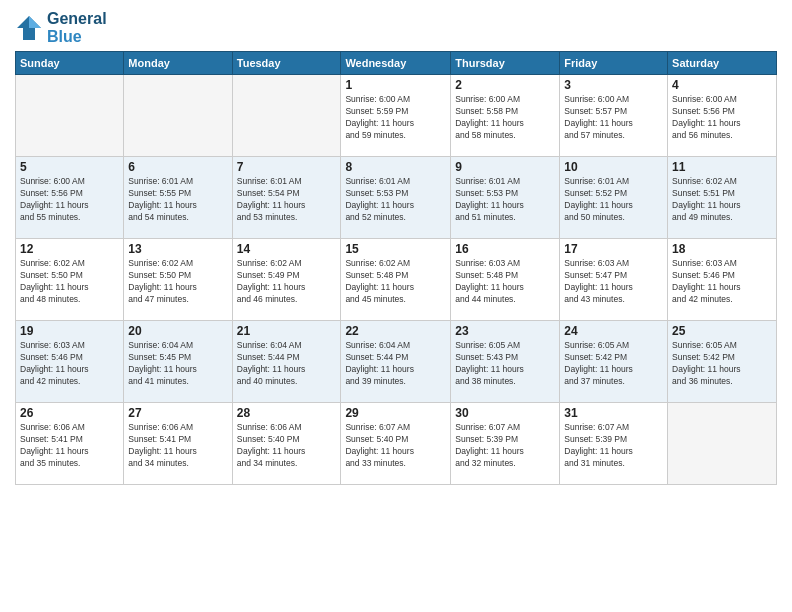 Image resolution: width=792 pixels, height=612 pixels. I want to click on day-number: 20, so click(178, 331).